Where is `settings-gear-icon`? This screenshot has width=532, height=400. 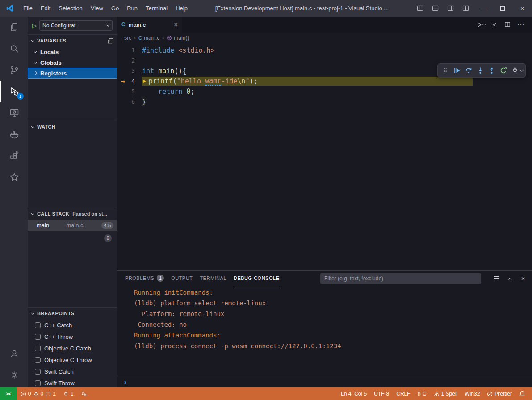
settings-gear-icon is located at coordinates (14, 375).